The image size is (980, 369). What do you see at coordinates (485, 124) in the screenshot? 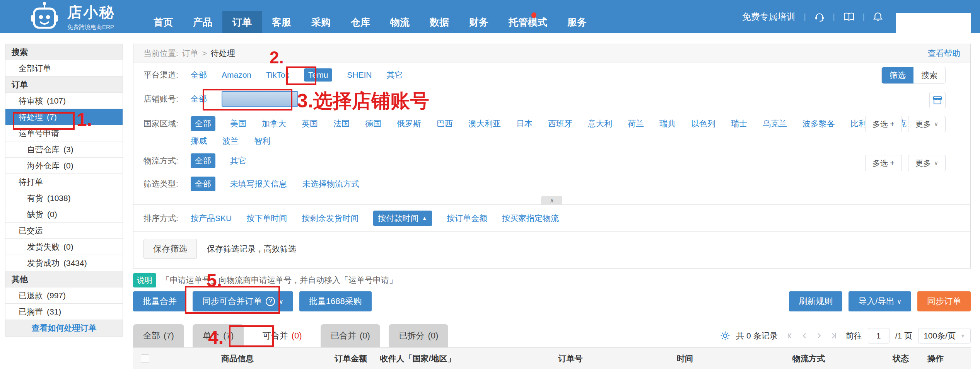
I see `country-australia: 澳大利亚` at bounding box center [485, 124].